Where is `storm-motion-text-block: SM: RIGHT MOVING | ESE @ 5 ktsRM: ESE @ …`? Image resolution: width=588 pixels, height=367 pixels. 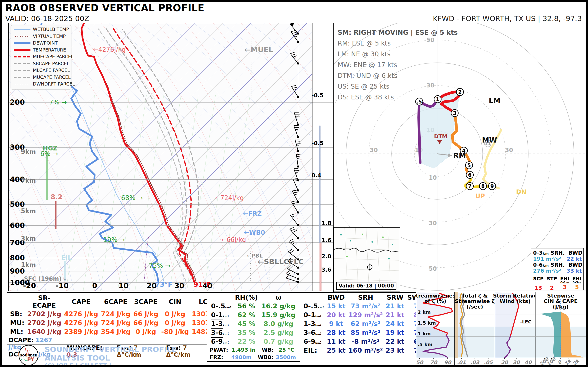
storm-motion-text-block: SM: RIGHT MOVING | ESE @ 5 ktsRM: ESE @ … is located at coordinates (398, 65).